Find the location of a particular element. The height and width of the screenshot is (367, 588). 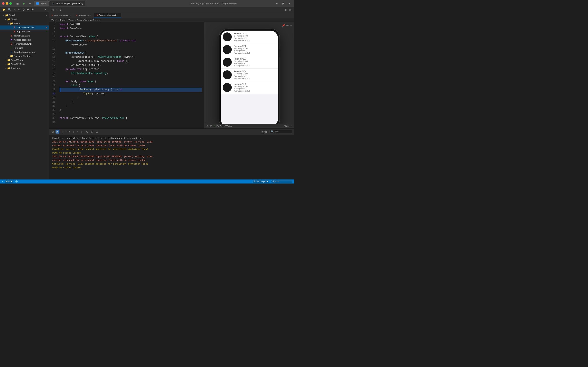

bottom-view-btn-2: ▶ is located at coordinates (58, 132).